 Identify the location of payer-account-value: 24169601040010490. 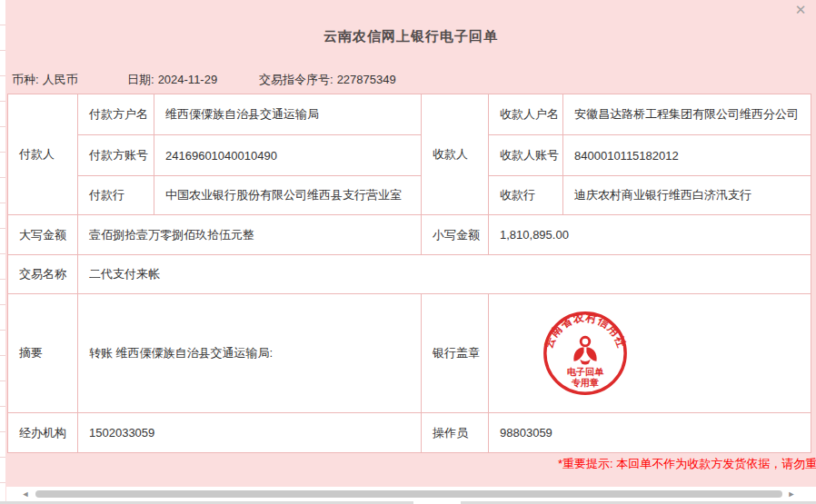
(288, 156).